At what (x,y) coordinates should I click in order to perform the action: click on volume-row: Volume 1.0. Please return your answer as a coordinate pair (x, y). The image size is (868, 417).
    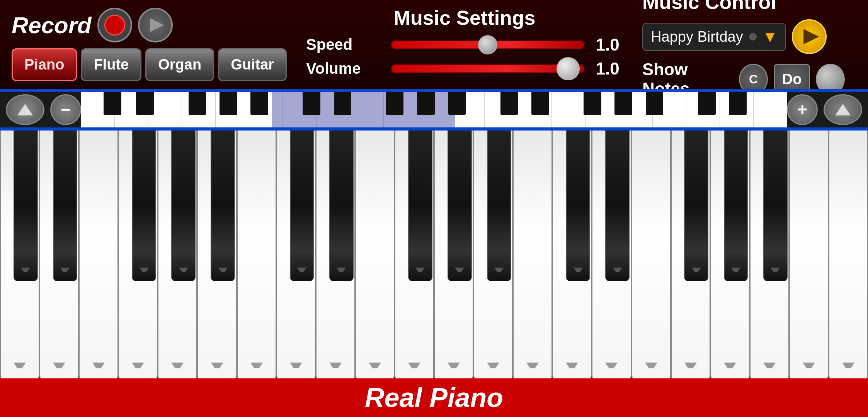
    Looking at the image, I should click on (465, 69).